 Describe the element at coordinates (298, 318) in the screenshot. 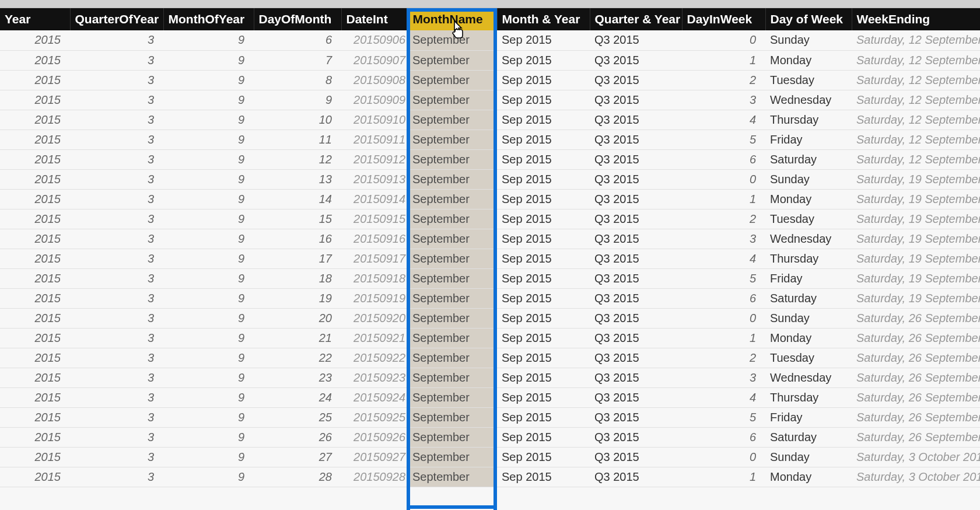

I see `cell-dayOfMonth: 20` at that location.